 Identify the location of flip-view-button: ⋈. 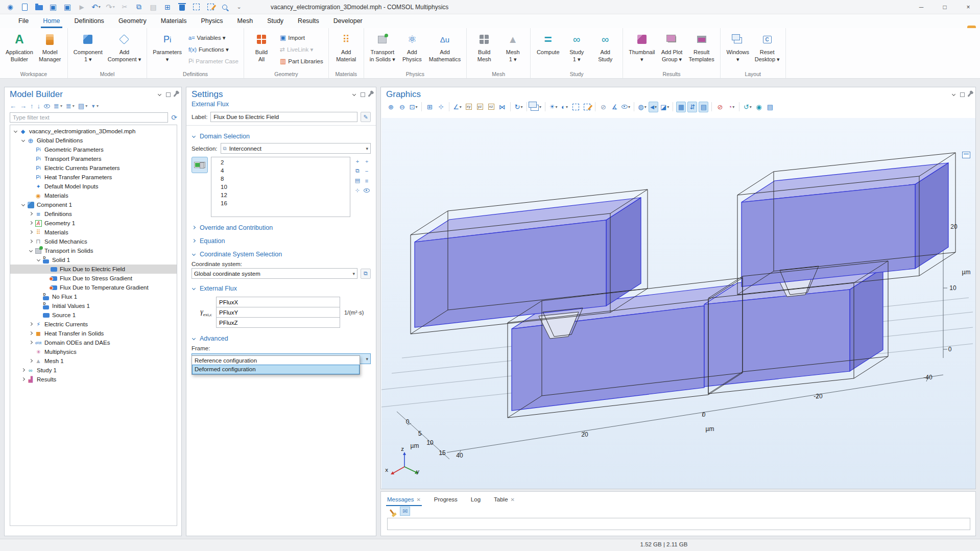
(503, 107).